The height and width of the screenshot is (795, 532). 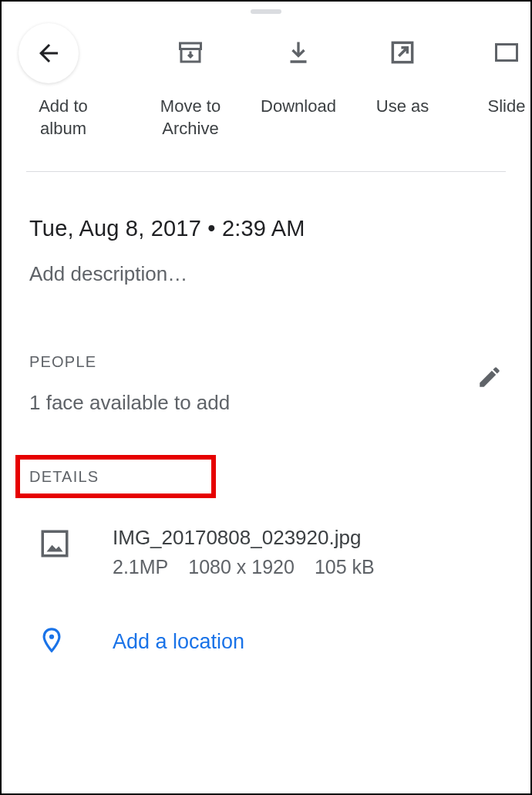 What do you see at coordinates (298, 106) in the screenshot?
I see `action-label: Download` at bounding box center [298, 106].